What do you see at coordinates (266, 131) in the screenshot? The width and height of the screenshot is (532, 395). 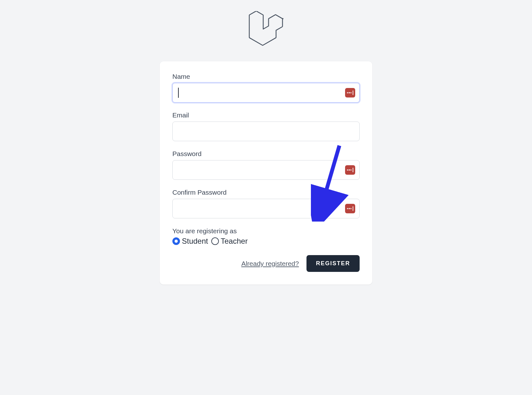 I see `email-input` at bounding box center [266, 131].